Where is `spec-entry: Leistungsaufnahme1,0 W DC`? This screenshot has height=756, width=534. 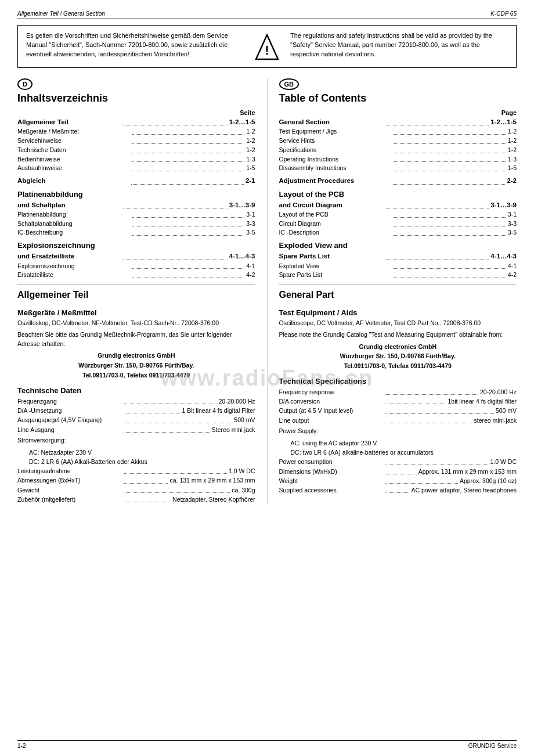
spec-entry: Leistungsaufnahme1,0 W DC is located at coordinates (136, 471).